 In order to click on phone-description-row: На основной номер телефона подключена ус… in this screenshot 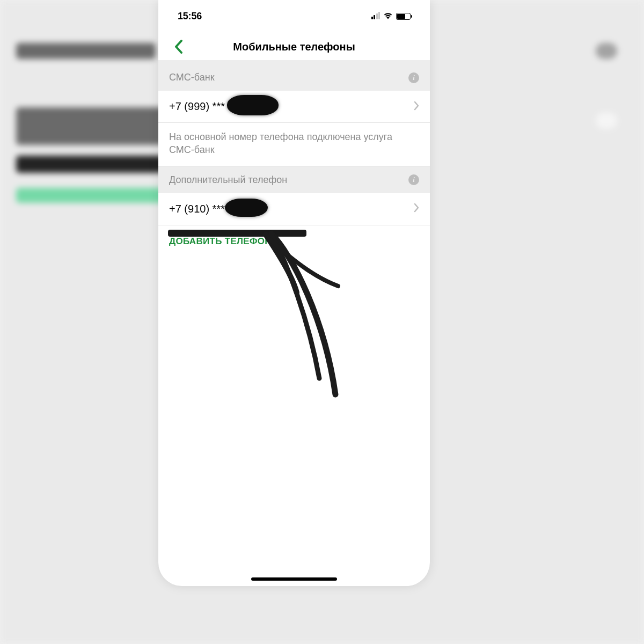, I will do `click(294, 145)`.